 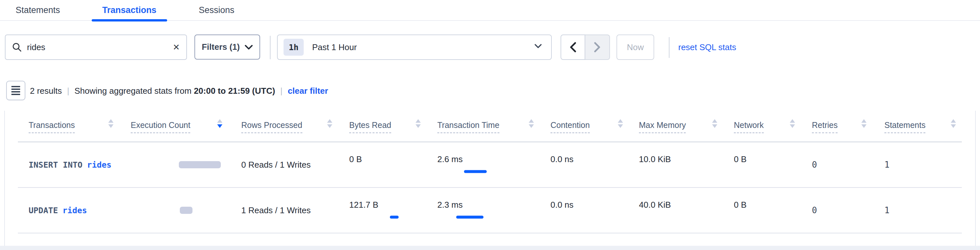 I want to click on controls-row: ✕ Filters (1) 1h Past 1 Hour Now reset S…, so click(x=490, y=48).